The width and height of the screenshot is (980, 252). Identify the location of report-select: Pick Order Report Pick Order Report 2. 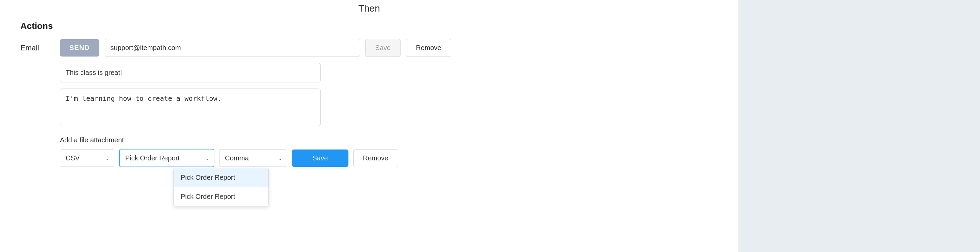
(167, 158).